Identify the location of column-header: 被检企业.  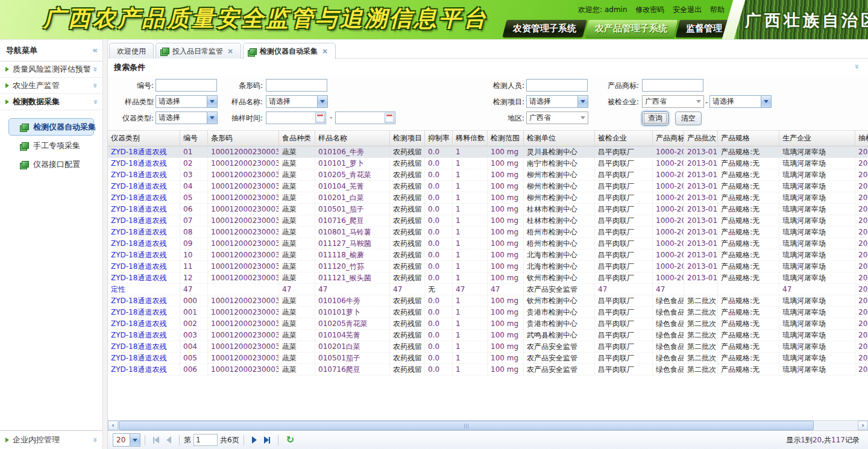
(624, 139).